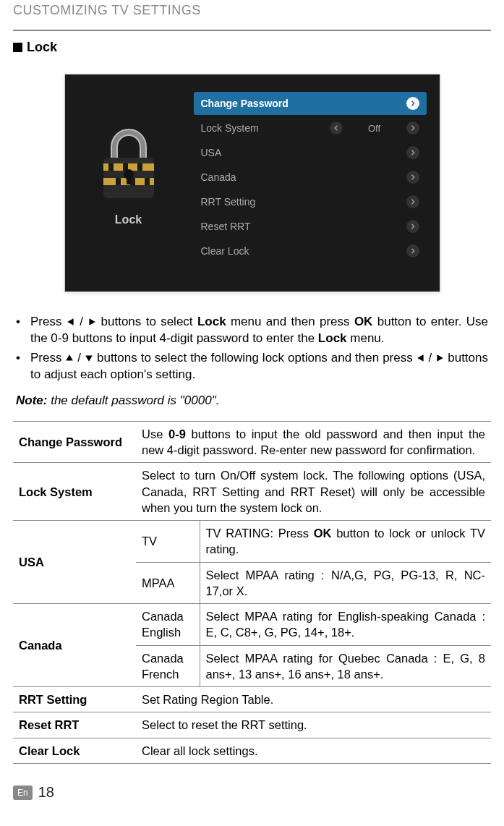 This screenshot has width=504, height=826. What do you see at coordinates (257, 357) in the screenshot?
I see `text: buttons to select the following lock opt…` at bounding box center [257, 357].